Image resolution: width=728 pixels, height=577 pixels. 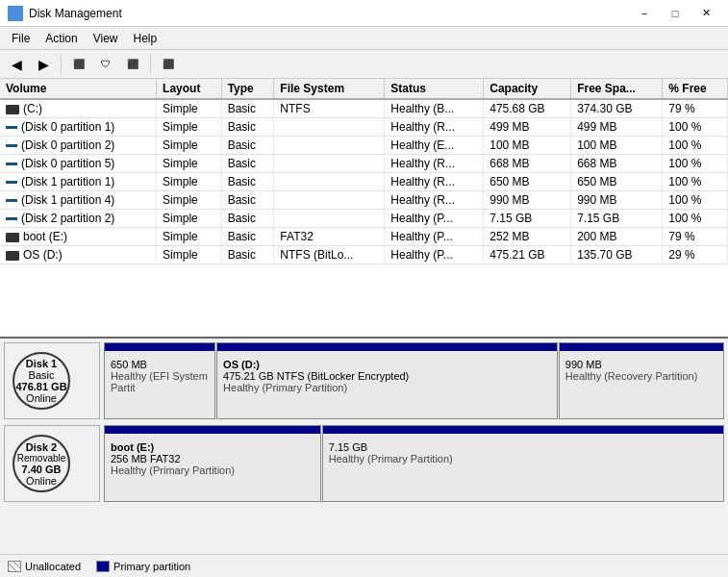 What do you see at coordinates (435, 88) in the screenshot?
I see `col-status: Status` at bounding box center [435, 88].